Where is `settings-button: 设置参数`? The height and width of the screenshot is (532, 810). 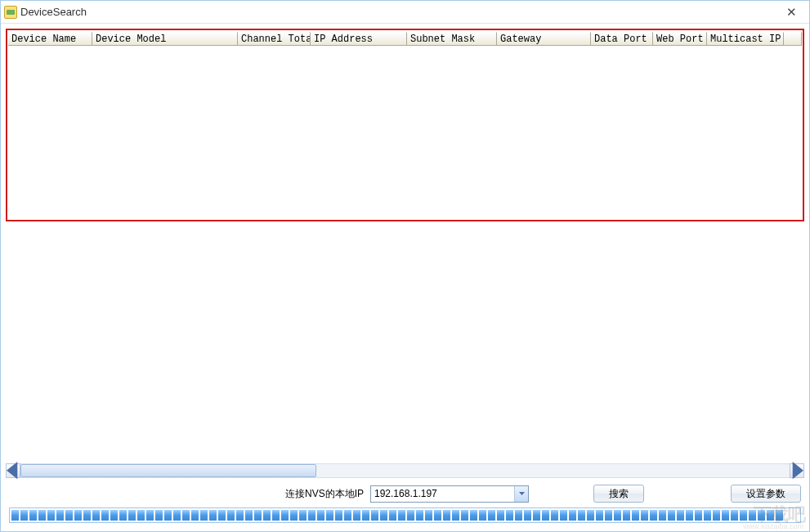
settings-button: 设置参数 is located at coordinates (766, 494).